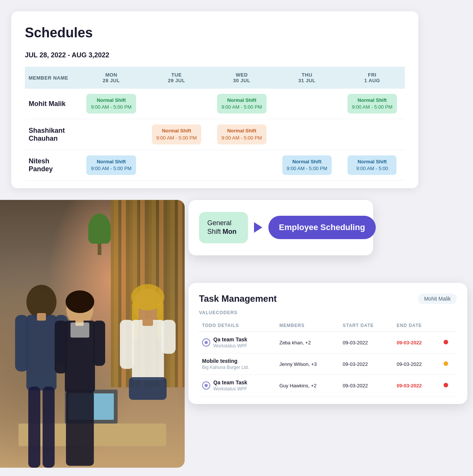 This screenshot has height=476, width=473. I want to click on emp-scheduling-label: Employee Scheduling, so click(322, 227).